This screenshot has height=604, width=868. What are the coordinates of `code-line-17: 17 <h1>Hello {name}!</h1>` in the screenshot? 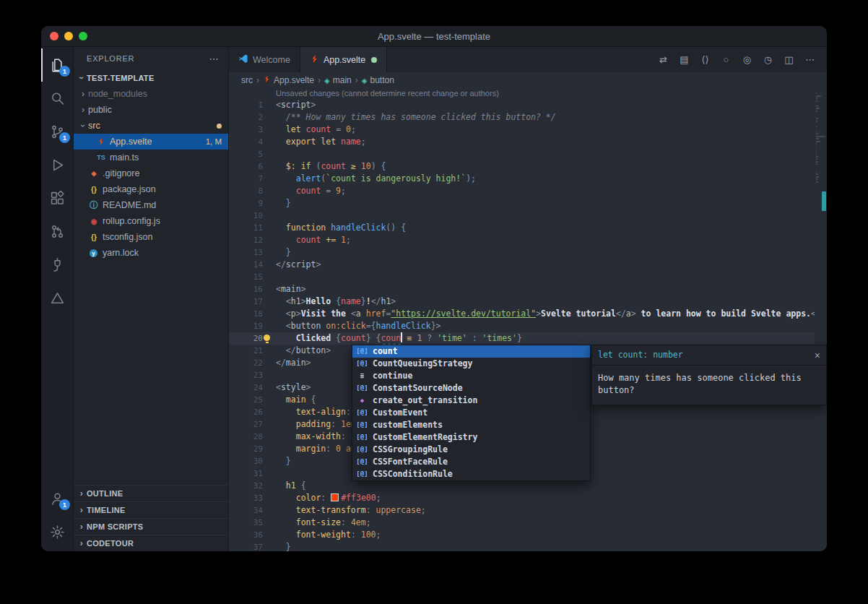 It's located at (528, 302).